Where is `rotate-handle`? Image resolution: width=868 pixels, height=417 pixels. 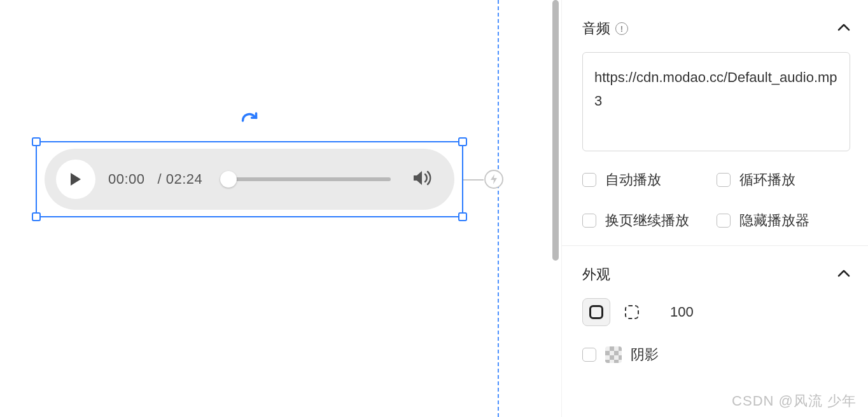
rotate-handle is located at coordinates (249, 122).